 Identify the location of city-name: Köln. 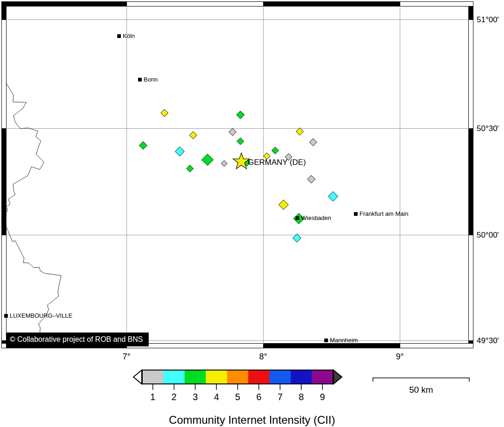
(129, 36).